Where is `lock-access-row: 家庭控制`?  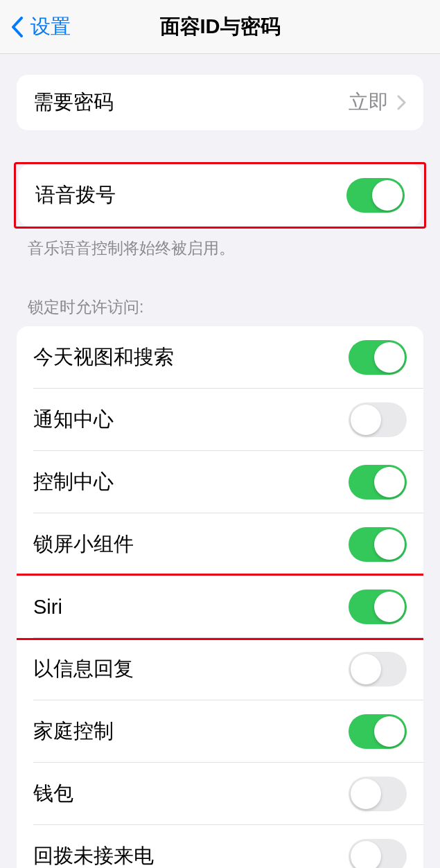 lock-access-row: 家庭控制 is located at coordinates (220, 732).